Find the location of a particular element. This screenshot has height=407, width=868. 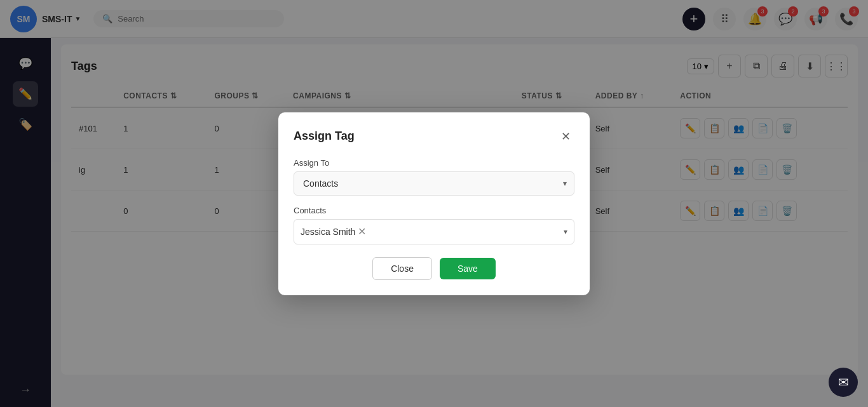

modal-close-button: ✕ is located at coordinates (566, 137).